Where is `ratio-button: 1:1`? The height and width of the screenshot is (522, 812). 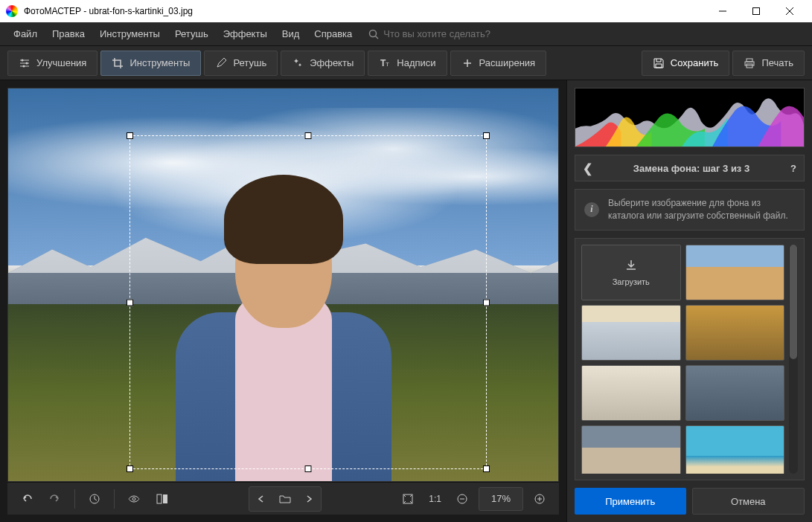 ratio-button: 1:1 is located at coordinates (435, 499).